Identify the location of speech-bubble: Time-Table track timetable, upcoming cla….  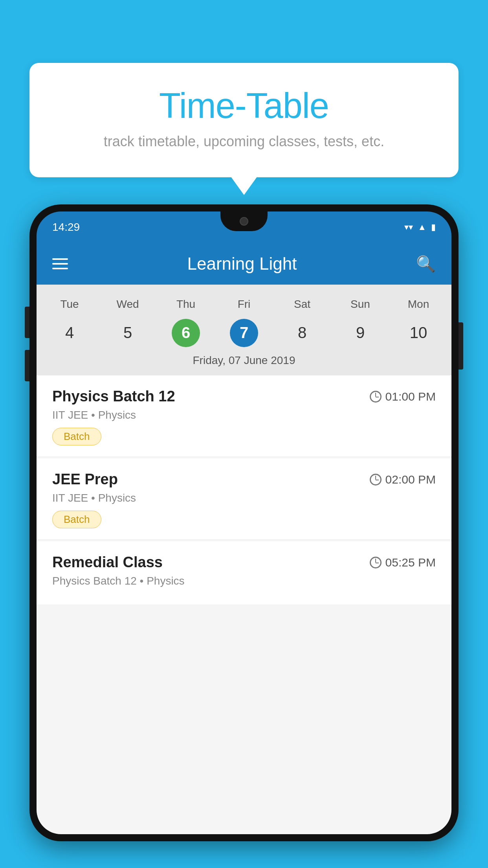
(244, 120).